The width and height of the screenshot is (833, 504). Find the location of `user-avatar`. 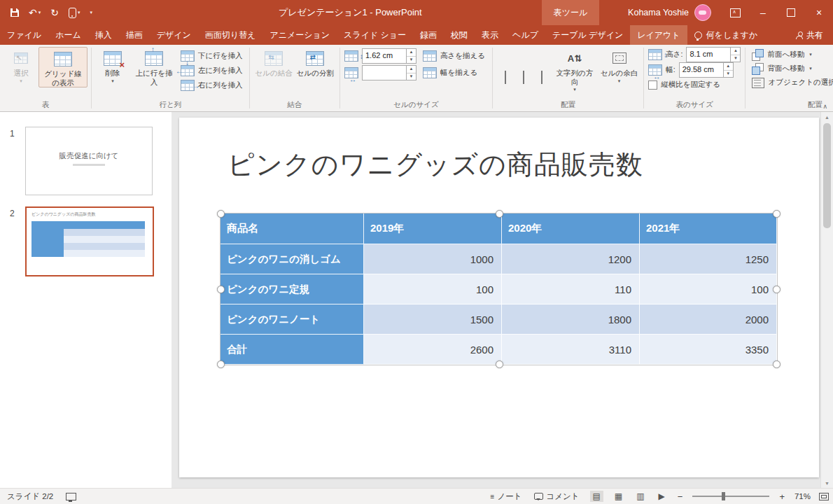

user-avatar is located at coordinates (703, 13).